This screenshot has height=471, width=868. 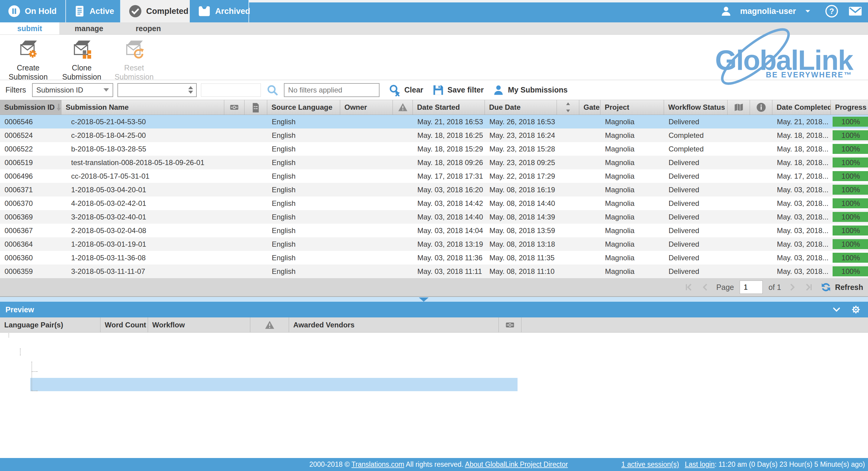 What do you see at coordinates (406, 90) in the screenshot?
I see `clear-filters-button: Clear` at bounding box center [406, 90].